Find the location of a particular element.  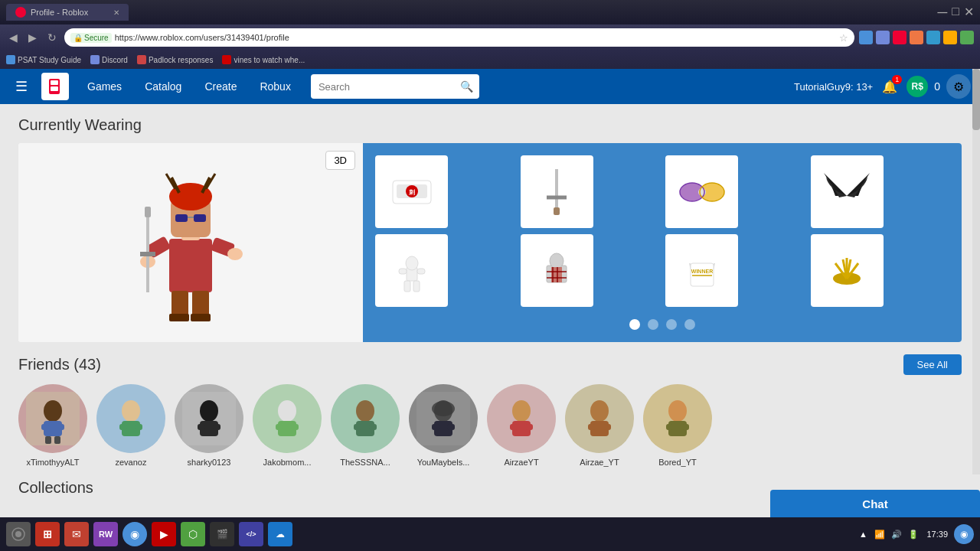

maximize-button: □ is located at coordinates (956, 12).